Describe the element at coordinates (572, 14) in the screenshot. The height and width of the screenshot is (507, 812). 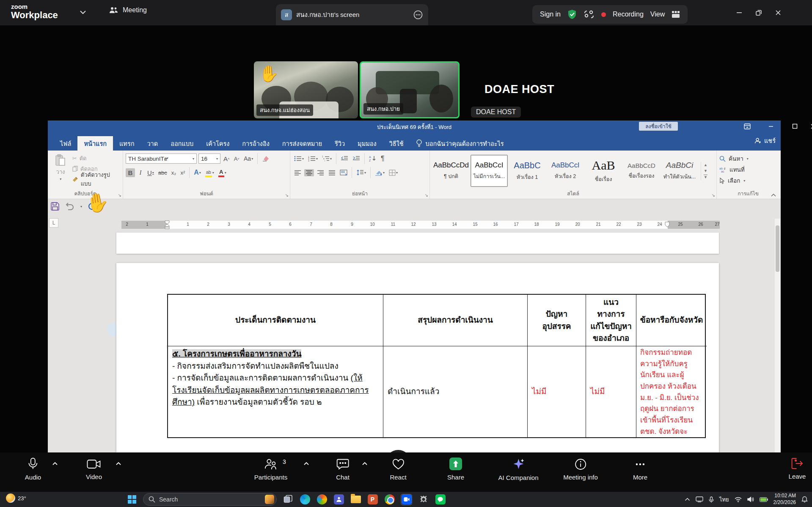
I see `security-shield-icon` at that location.